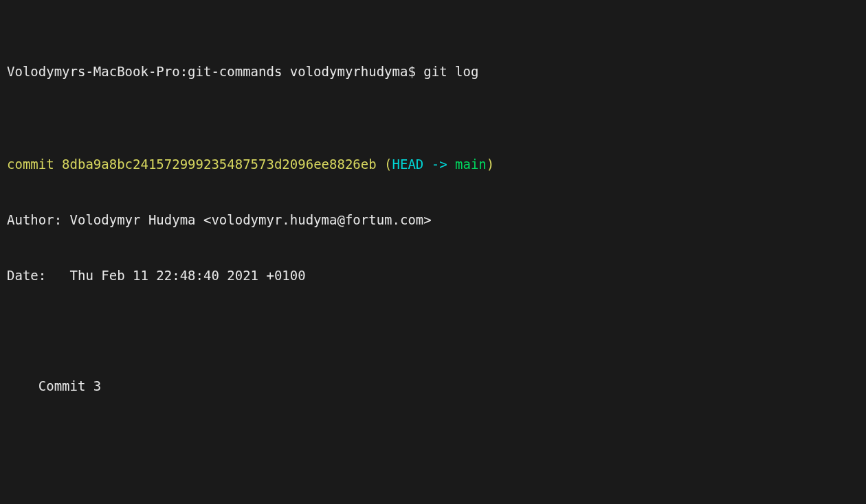  Describe the element at coordinates (433, 71) in the screenshot. I see `prompt-line-1: Volodymyrs-MacBook-Pro:git-commands volo…` at that location.